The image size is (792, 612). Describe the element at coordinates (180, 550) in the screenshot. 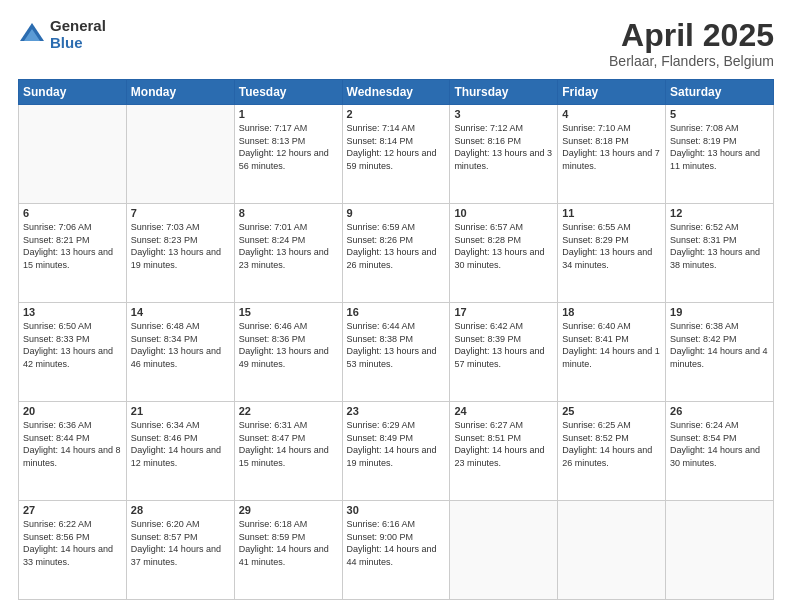

I see `calendar-cell: 28Sunrise: 6:20 AM Sunset: 8:57 PM Dayli…` at that location.